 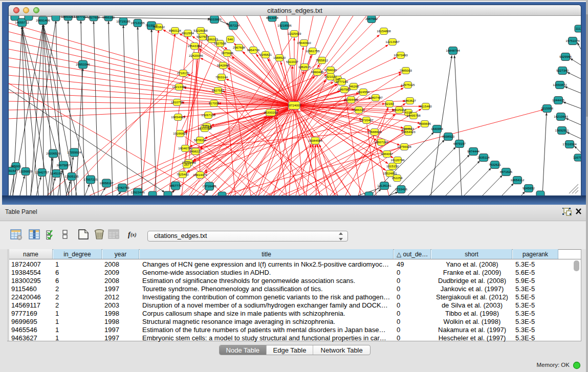 What do you see at coordinates (408, 132) in the screenshot?
I see `svg-text: 19654923` at bounding box center [408, 132].